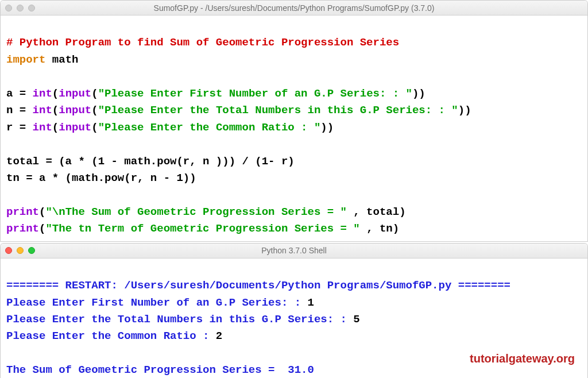 Image resolution: width=588 pixels, height=378 pixels. I want to click on code-text: , tn), so click(382, 229).